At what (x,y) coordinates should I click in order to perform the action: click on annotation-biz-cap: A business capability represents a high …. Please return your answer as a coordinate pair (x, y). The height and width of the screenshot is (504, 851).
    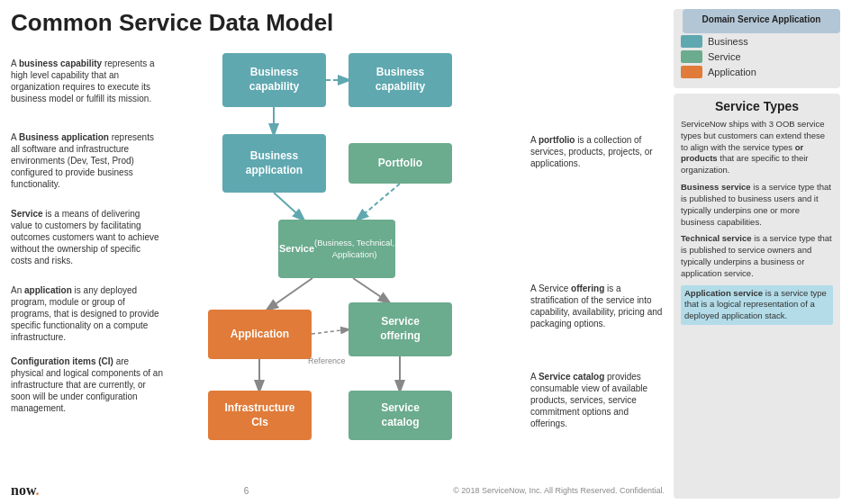
    Looking at the image, I should click on (86, 81).